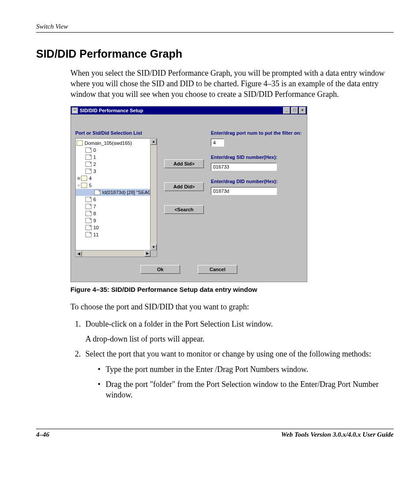  I want to click on expand-handle-icon: ○, so click(79, 185).